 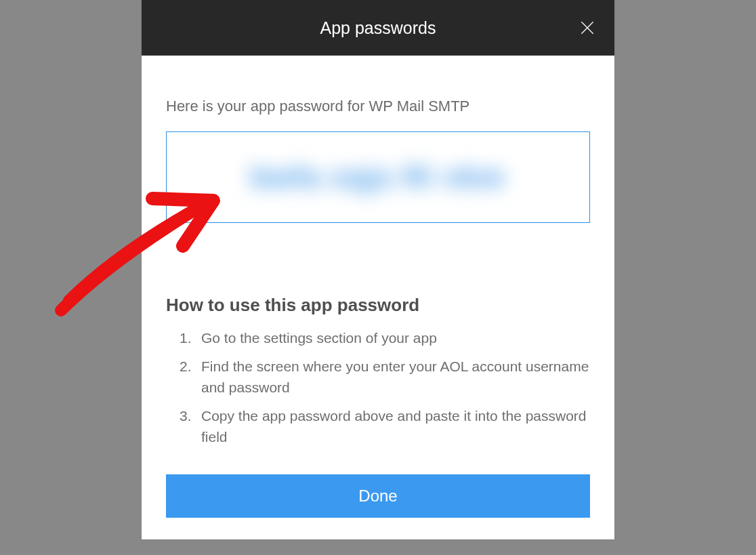 I want to click on password-display-box: bwfa oqjs Ri vkm, so click(x=378, y=178).